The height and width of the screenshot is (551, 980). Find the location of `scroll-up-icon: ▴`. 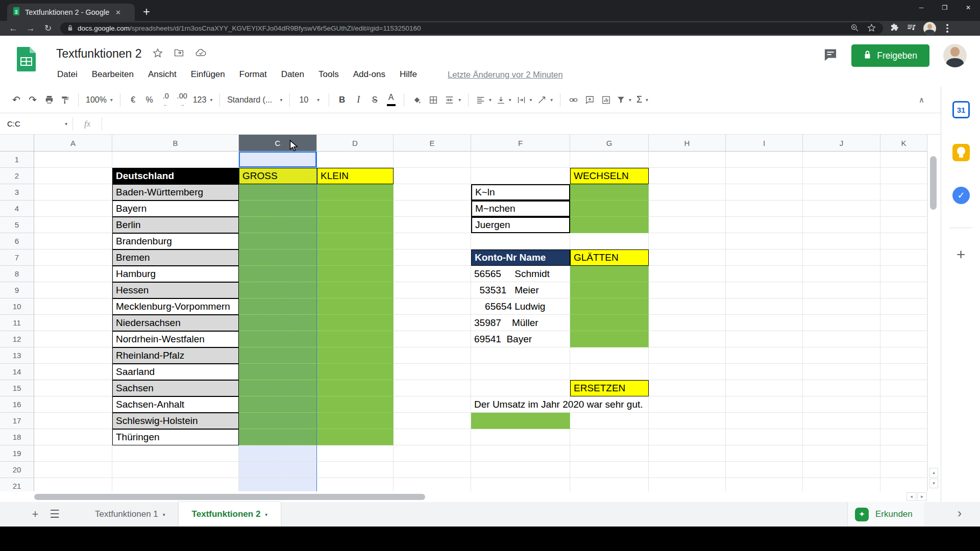

scroll-up-icon: ▴ is located at coordinates (934, 472).